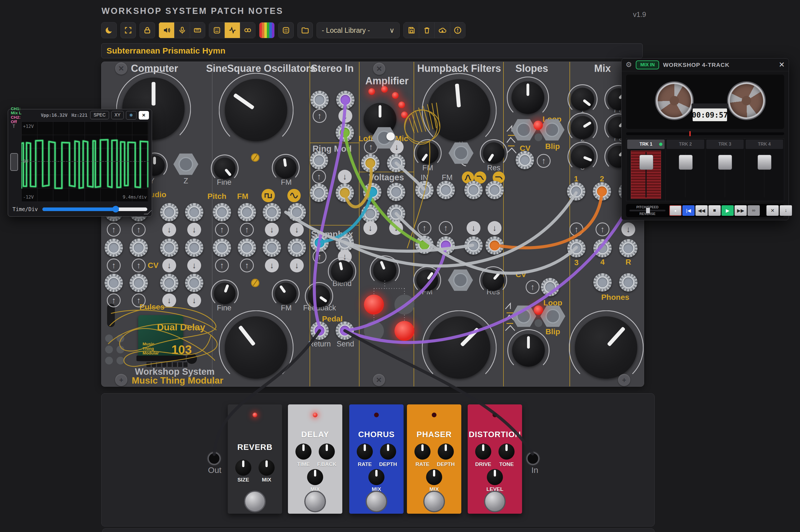  I want to click on to-start-button: |◀, so click(688, 210).